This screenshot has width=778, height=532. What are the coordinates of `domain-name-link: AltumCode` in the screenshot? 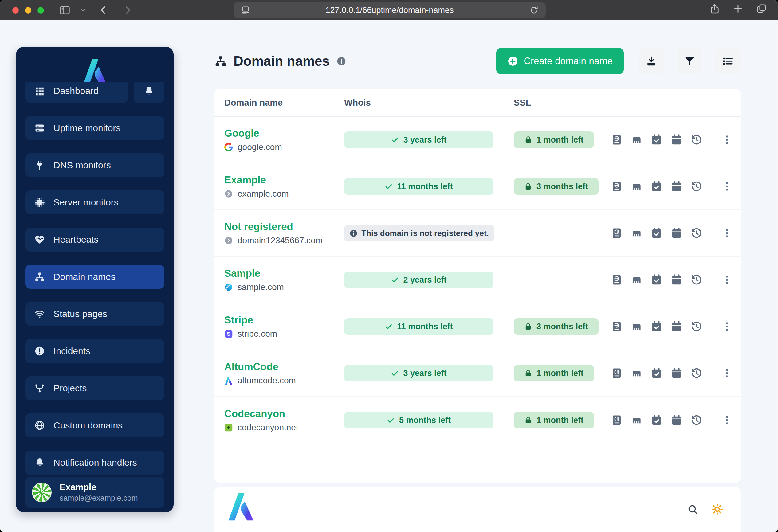 It's located at (262, 367).